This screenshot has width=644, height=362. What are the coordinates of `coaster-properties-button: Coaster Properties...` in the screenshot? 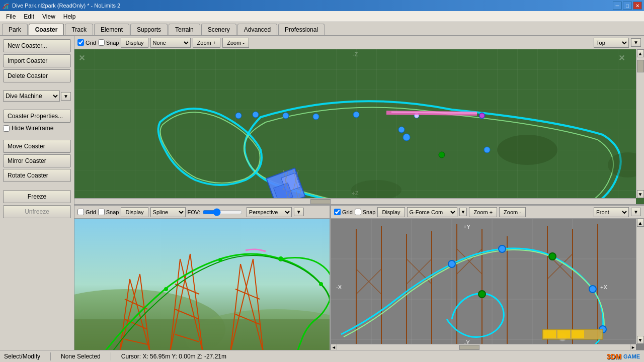 It's located at (37, 116).